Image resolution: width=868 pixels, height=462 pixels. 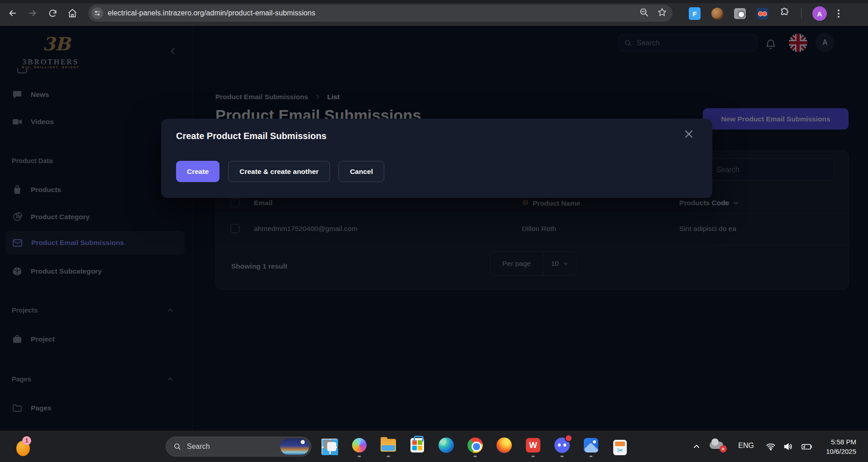 I want to click on tray-time: 5:58 PM, so click(x=841, y=442).